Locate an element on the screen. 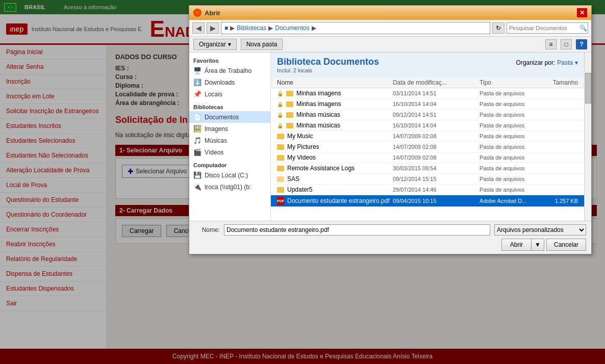 This screenshot has height=364, width=605. pdf-icon: PDF is located at coordinates (281, 201).